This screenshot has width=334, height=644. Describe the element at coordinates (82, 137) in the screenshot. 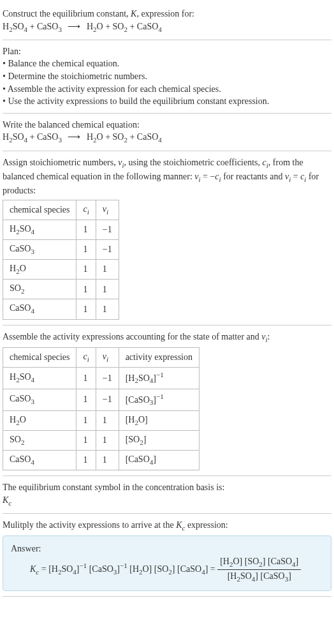

I see `equation-2: H2SO4 + CaSO3 ⟶ H2O + SO2 + CaSO4` at that location.